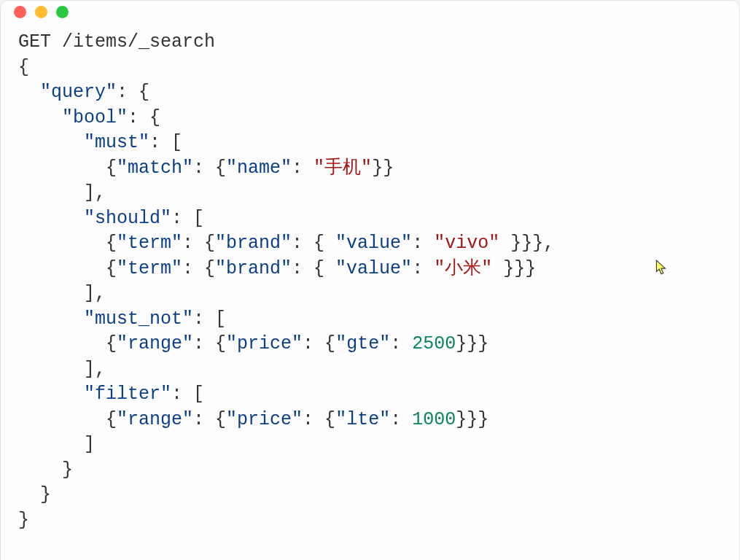 The width and height of the screenshot is (740, 560). Describe the element at coordinates (467, 244) in the screenshot. I see `value-brand-vivo: "vivo"` at that location.